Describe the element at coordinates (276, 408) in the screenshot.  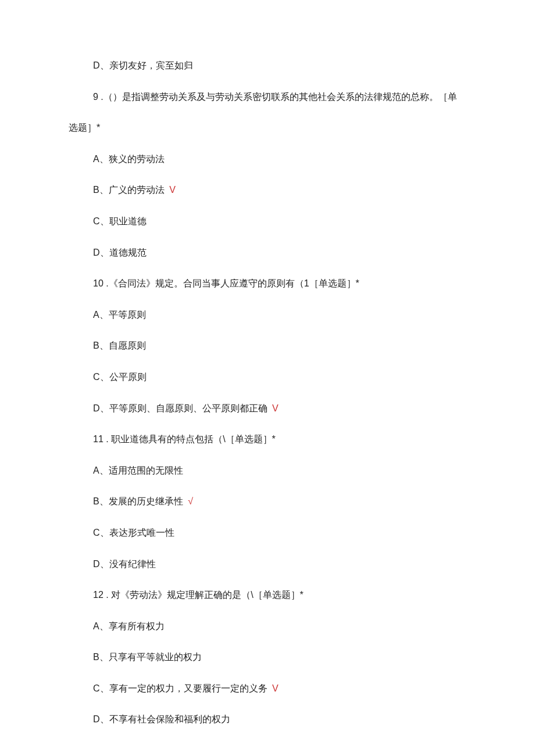
I see `q10-correct-mark: V` at that location.